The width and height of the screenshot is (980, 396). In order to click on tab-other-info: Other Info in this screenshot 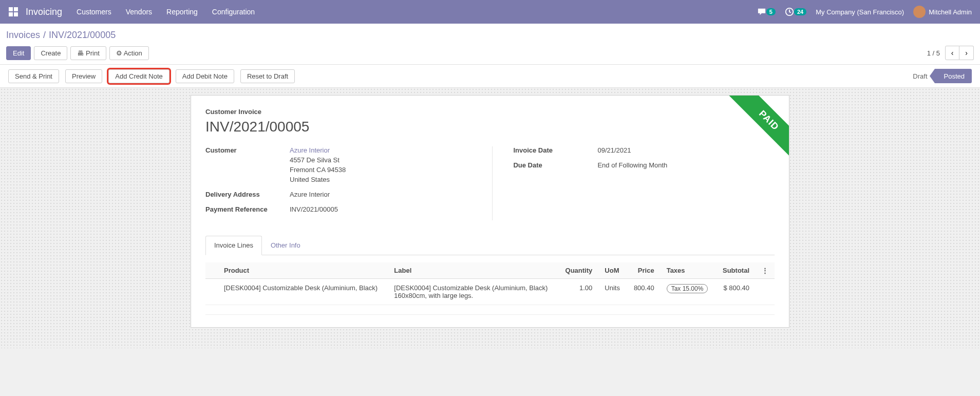, I will do `click(286, 246)`.